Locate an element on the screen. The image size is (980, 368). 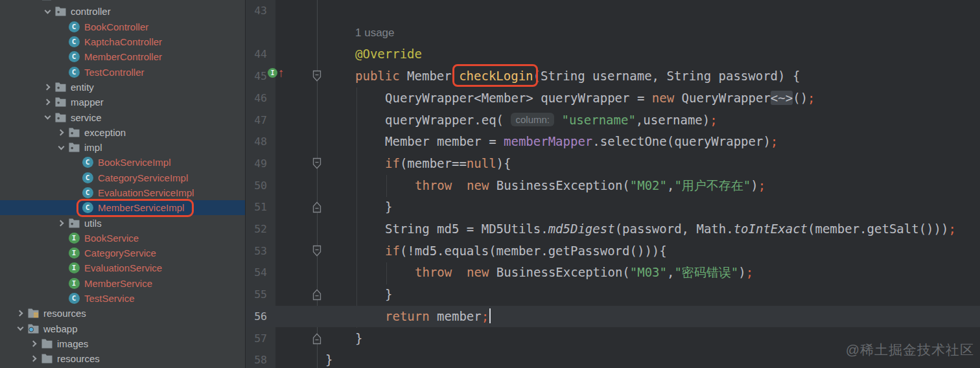
text-caret is located at coordinates (490, 316).